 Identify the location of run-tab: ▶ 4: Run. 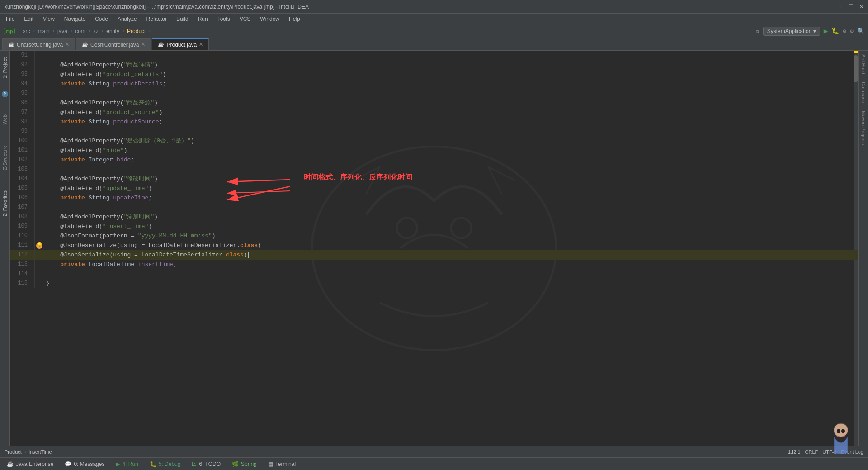
(127, 464).